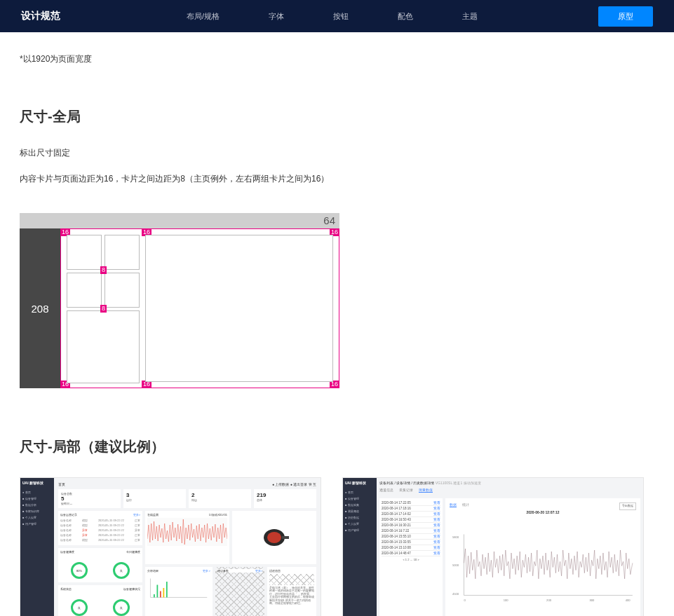  Describe the element at coordinates (456, 594) in the screenshot. I see `svg-text: 4500` at that location.